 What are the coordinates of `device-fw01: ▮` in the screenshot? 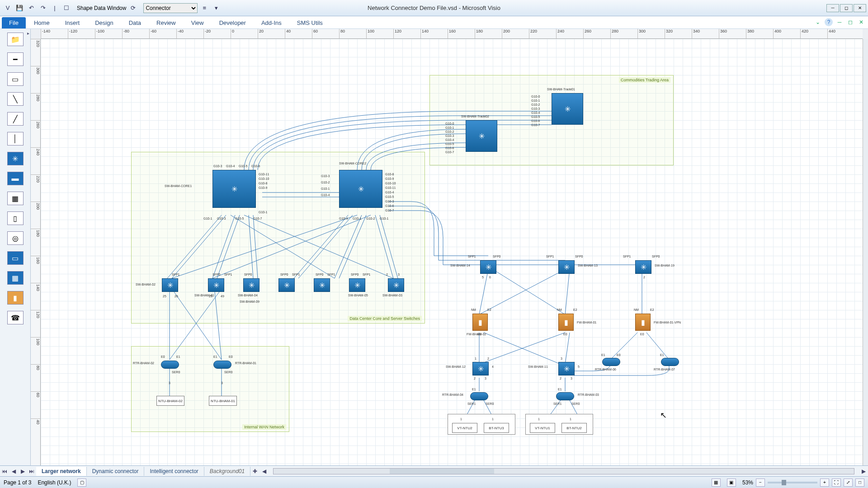 It's located at (566, 322).